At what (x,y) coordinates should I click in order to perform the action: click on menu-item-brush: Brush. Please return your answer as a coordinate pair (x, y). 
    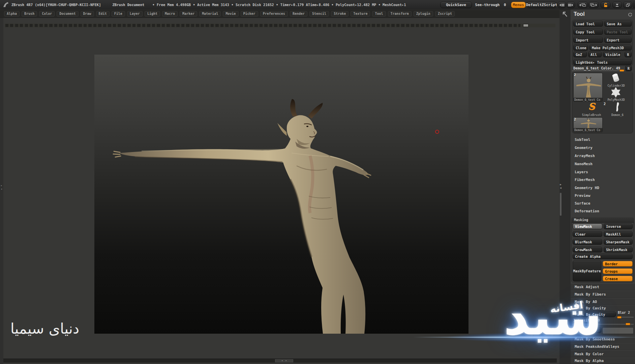
    Looking at the image, I should click on (29, 14).